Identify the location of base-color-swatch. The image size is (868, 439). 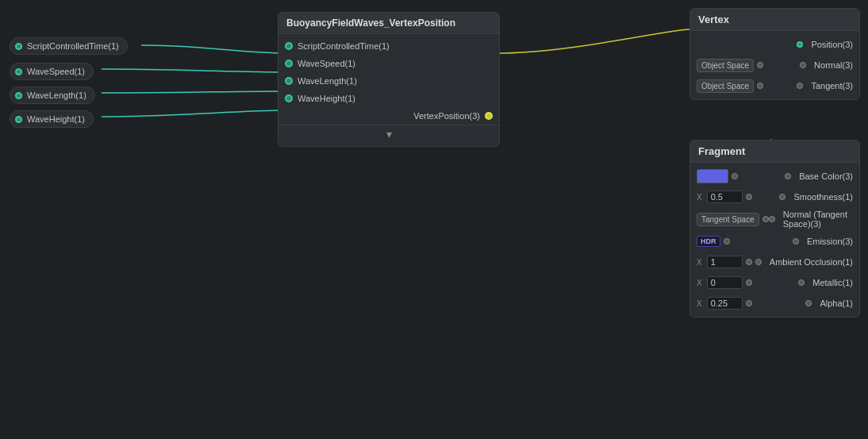
(712, 176).